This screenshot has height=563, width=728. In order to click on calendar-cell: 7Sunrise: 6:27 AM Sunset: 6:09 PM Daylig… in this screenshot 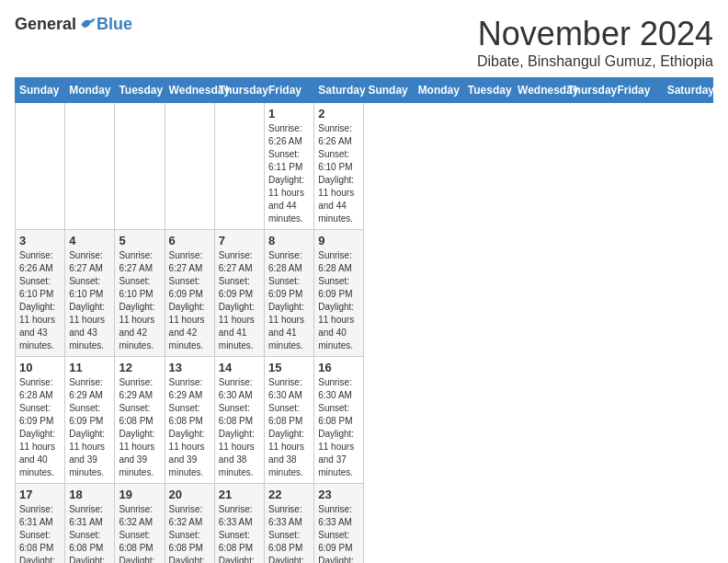, I will do `click(239, 293)`.